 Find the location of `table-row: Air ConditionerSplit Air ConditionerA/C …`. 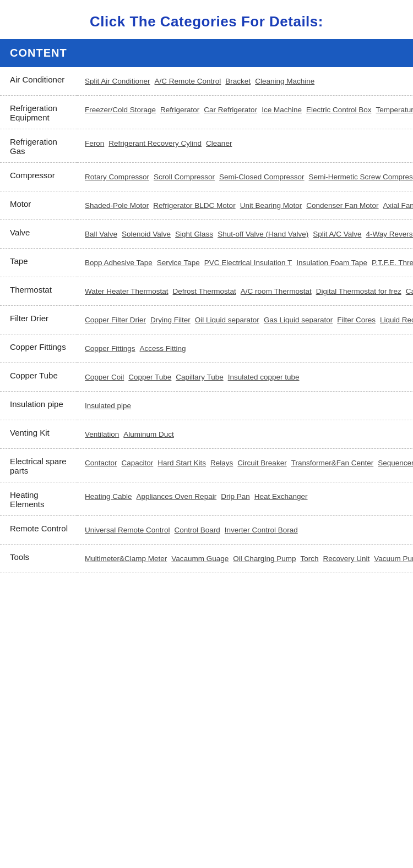

table-row: Air ConditionerSplit Air ConditionerA/C … is located at coordinates (206, 81).